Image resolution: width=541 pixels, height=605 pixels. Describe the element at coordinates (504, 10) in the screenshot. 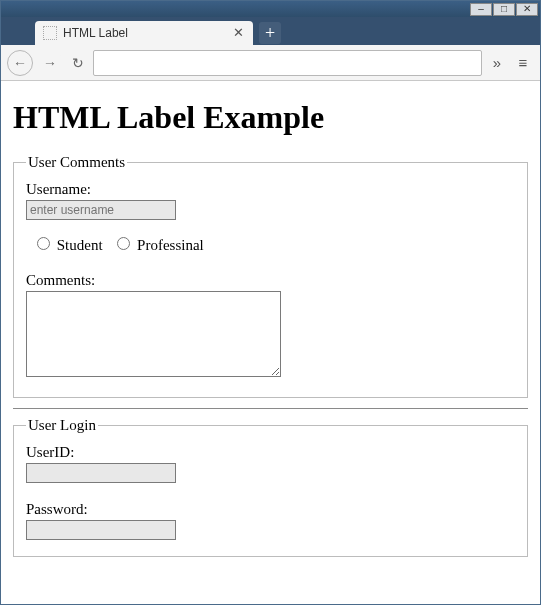

I see `window-maximize-button: □` at that location.